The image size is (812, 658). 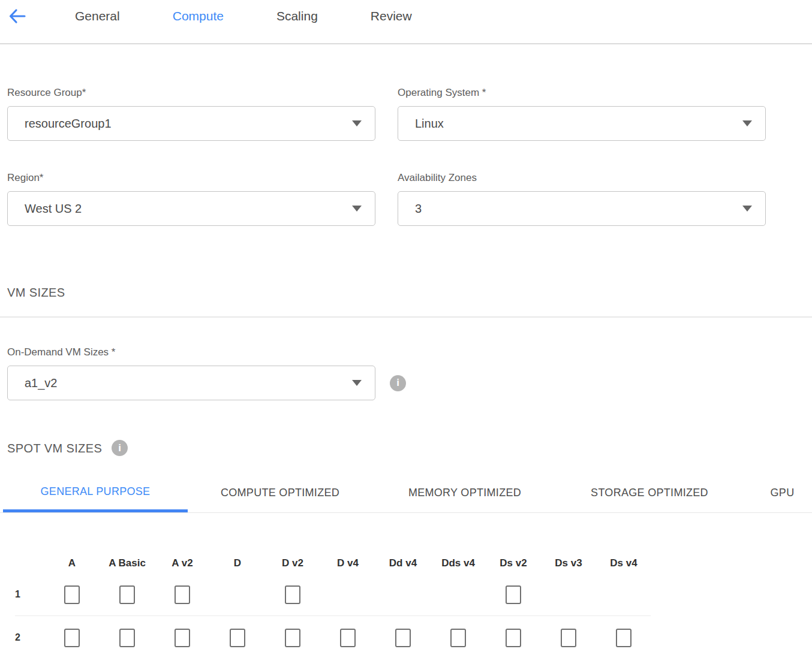 What do you see at coordinates (191, 123) in the screenshot?
I see `resource-group-select: resourceGroup1` at bounding box center [191, 123].